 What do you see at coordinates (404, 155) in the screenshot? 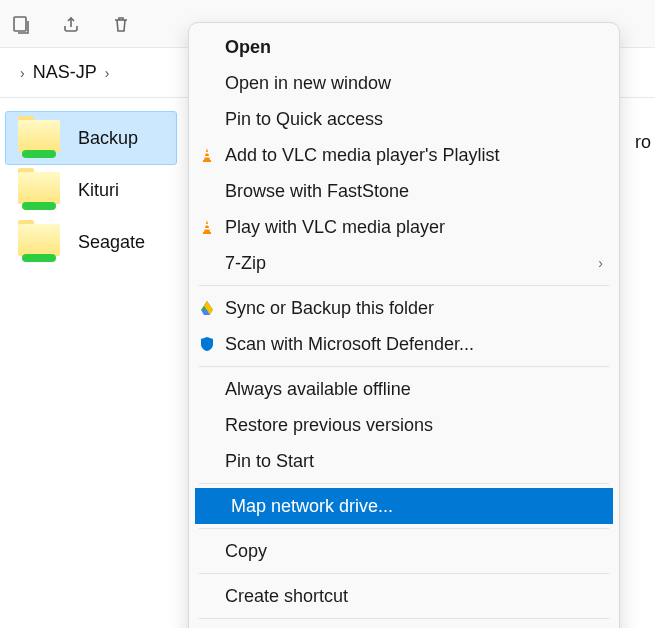
I see `menu-add-vlc-playlist: Add to VLC media player's Playlist` at bounding box center [404, 155].